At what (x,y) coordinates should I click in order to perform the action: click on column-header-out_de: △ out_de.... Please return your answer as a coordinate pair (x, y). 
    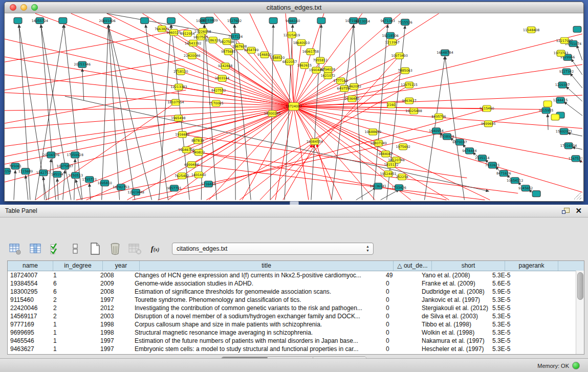
    Looking at the image, I should click on (412, 266).